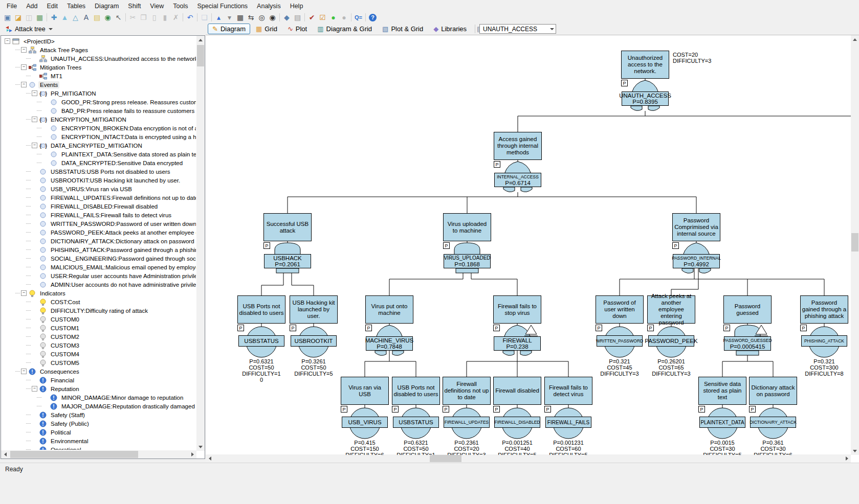  I want to click on tree-item-usbrootkit: USBROOTKIT:USB Hacking kit launched by u…, so click(99, 180).